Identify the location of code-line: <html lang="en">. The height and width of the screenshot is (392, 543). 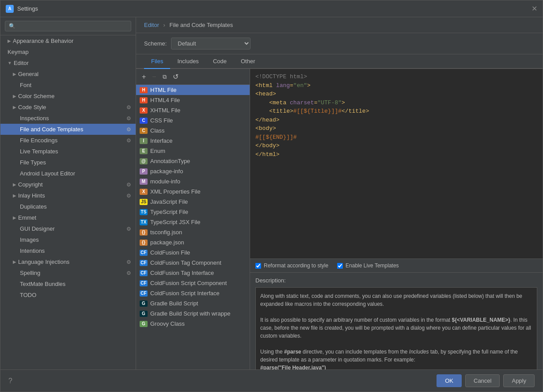
(396, 86).